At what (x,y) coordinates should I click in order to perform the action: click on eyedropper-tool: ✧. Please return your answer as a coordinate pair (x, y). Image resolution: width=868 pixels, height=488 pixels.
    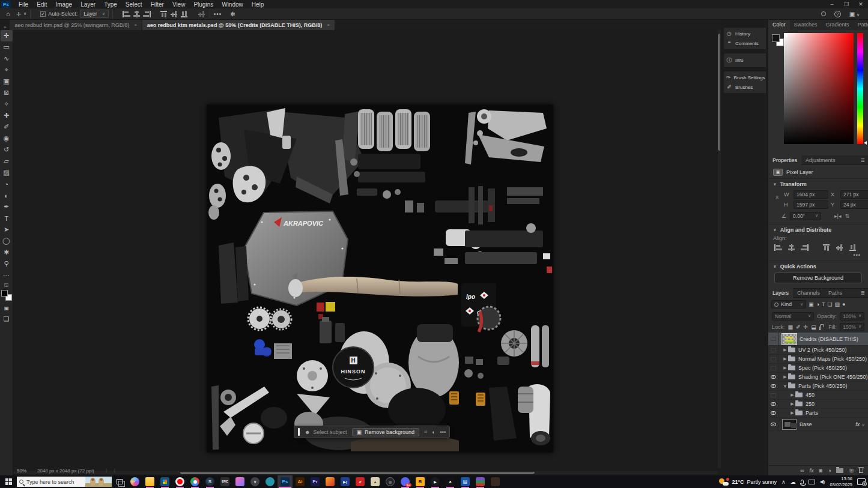
    Looking at the image, I should click on (7, 104).